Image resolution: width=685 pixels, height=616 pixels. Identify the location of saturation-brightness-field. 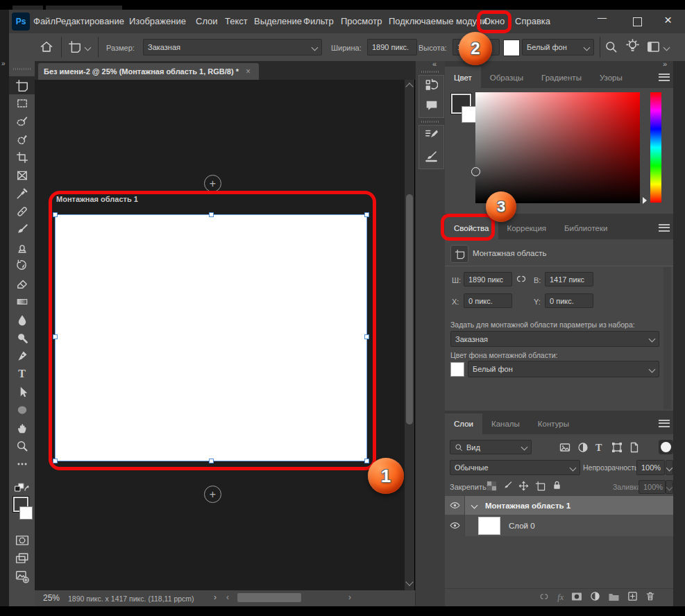
(558, 148).